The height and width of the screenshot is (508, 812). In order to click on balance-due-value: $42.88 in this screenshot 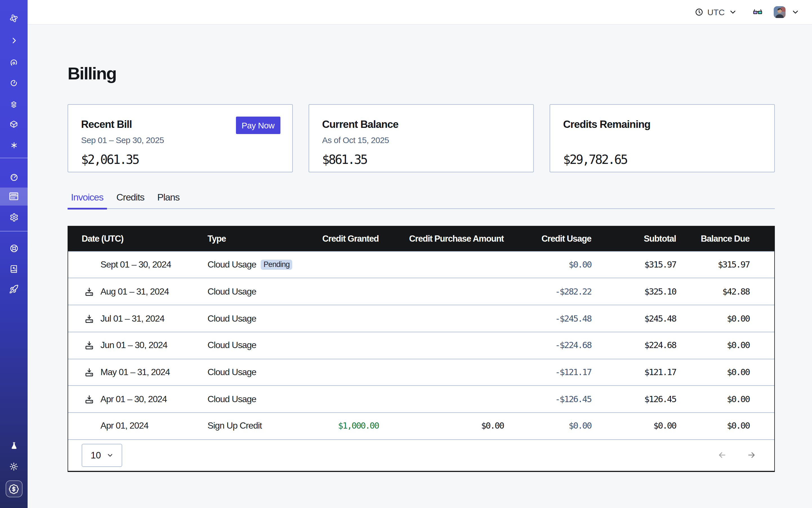, I will do `click(725, 292)`.